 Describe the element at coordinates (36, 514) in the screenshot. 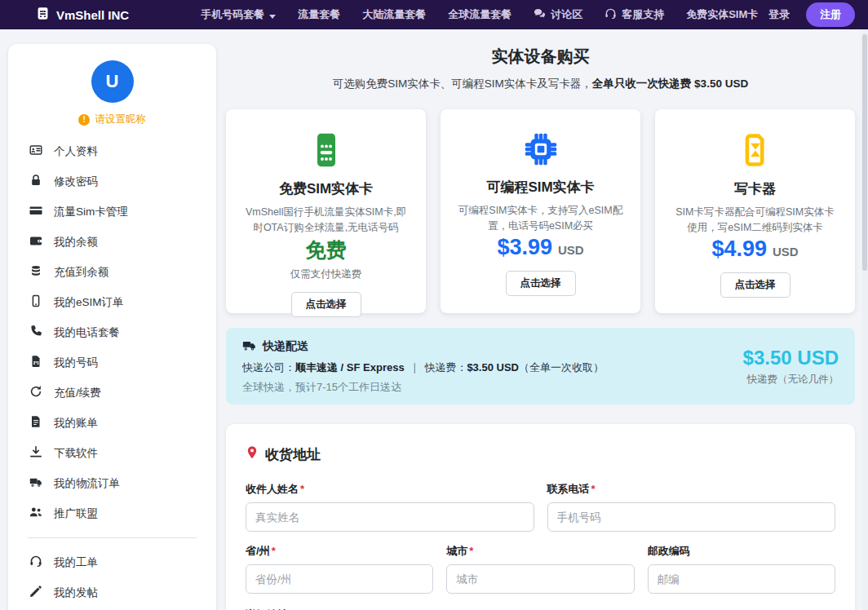

I see `users-icon` at that location.